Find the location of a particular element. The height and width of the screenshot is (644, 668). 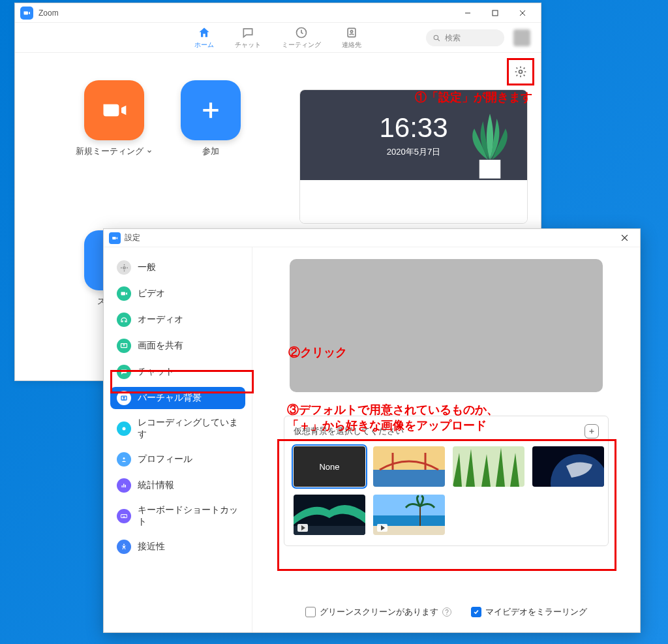

add-background-button is located at coordinates (592, 431).